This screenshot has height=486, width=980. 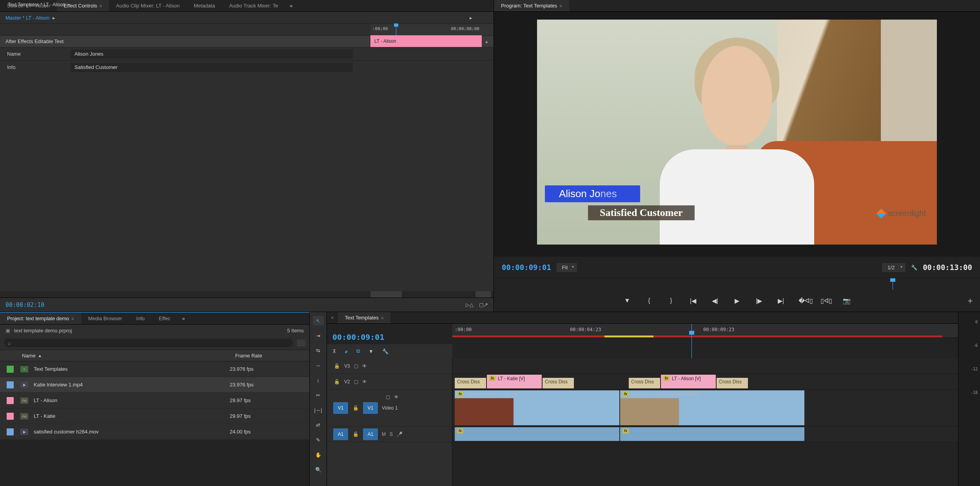 I want to click on rate-stretch-tool-icon: ↕, so click(x=318, y=380).